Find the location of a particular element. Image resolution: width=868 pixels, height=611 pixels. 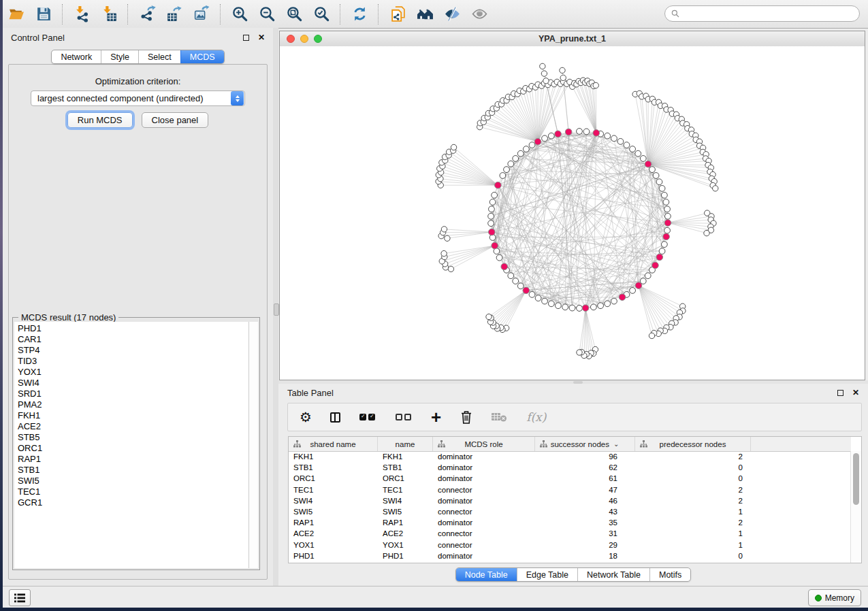

mcds-result-list: PHD1CAR1STP4TID3YOX1SWI4SRD1PMA2FKH1ACE2… is located at coordinates (132, 445).